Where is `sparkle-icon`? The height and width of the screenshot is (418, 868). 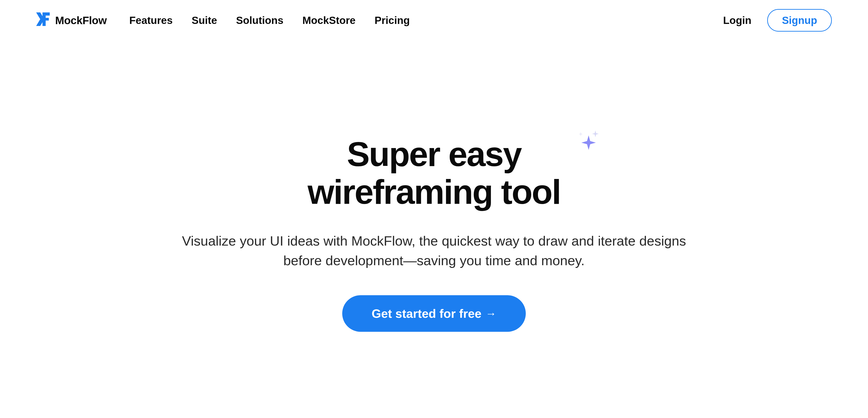 sparkle-icon is located at coordinates (589, 141).